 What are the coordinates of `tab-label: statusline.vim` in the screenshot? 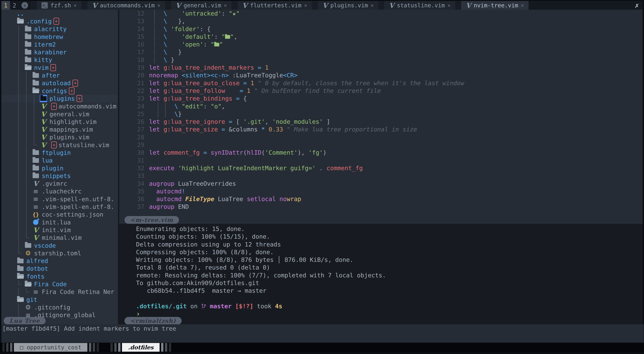 It's located at (421, 5).